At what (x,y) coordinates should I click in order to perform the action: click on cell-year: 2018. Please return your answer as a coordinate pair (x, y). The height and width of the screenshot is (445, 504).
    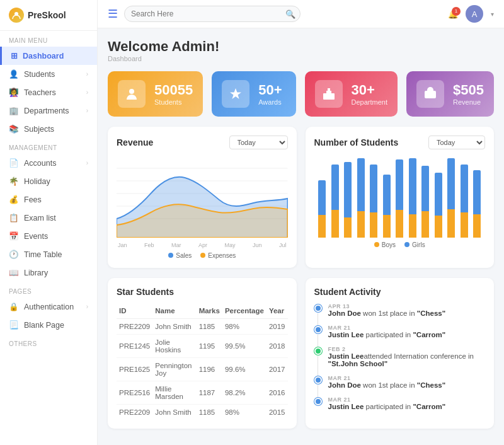
    Looking at the image, I should click on (277, 347).